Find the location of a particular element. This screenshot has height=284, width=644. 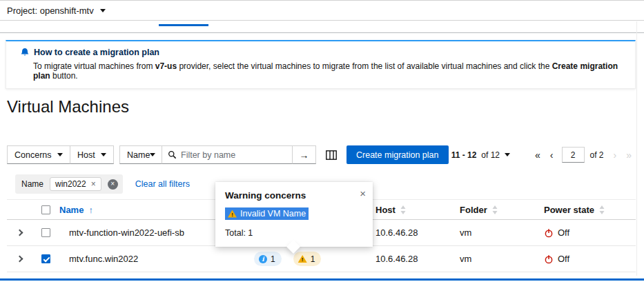

manage-columns-button is located at coordinates (331, 154).